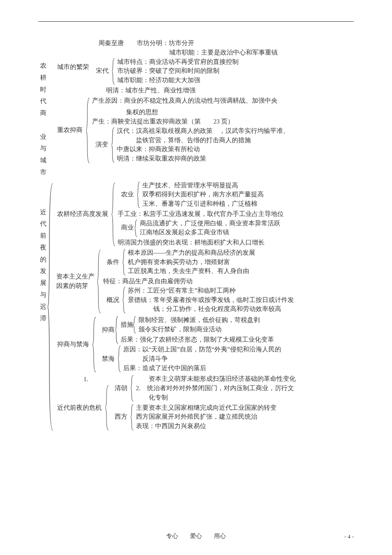 This screenshot has height=555, width=392. Describe the element at coordinates (121, 417) in the screenshot. I see `label-xifang: 西方` at that location.